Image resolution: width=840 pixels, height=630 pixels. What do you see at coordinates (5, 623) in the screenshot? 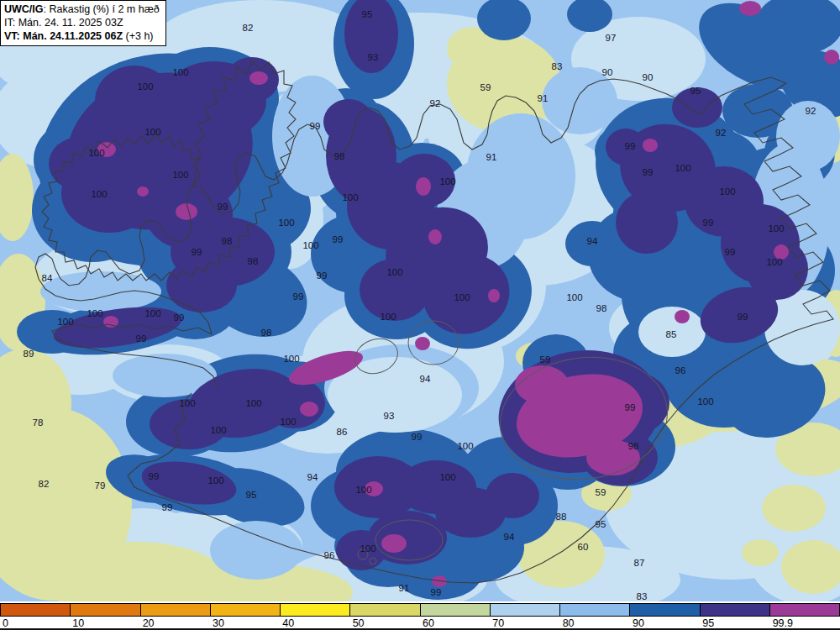
I see `colorbar-tick-label: 0` at bounding box center [5, 623].